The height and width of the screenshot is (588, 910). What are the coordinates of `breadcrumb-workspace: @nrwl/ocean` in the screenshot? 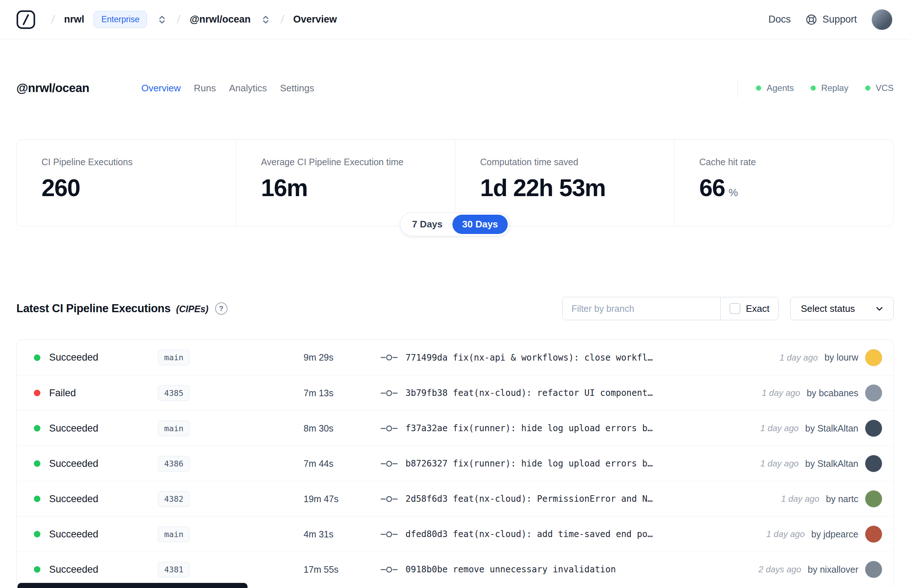 It's located at (220, 19).